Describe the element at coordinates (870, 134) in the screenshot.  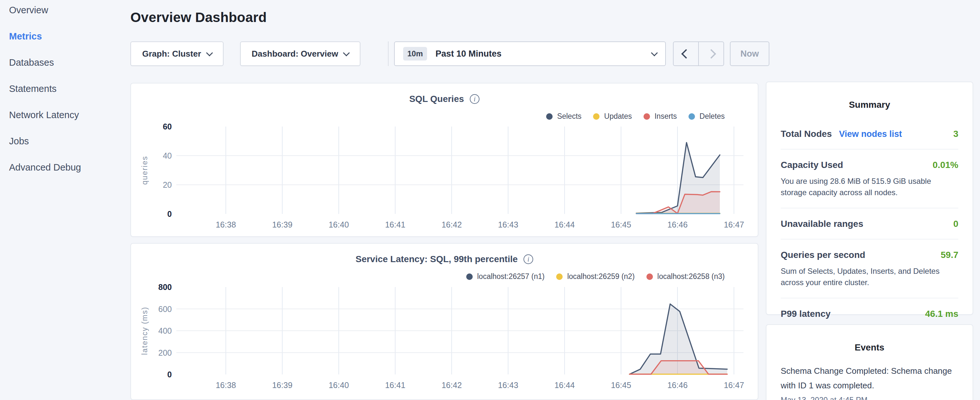
I see `view-nodes-list-link: View nodes list` at that location.